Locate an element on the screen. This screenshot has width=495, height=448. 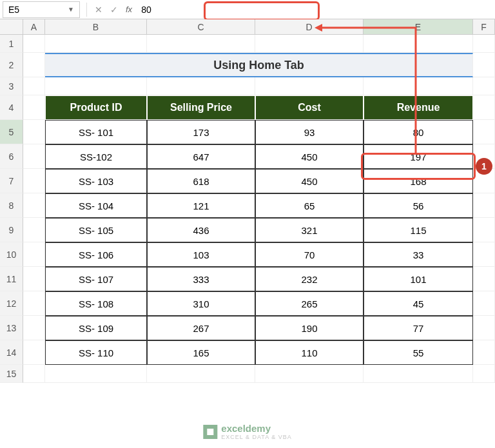
cell-product-id: SS- 104 is located at coordinates (96, 206).